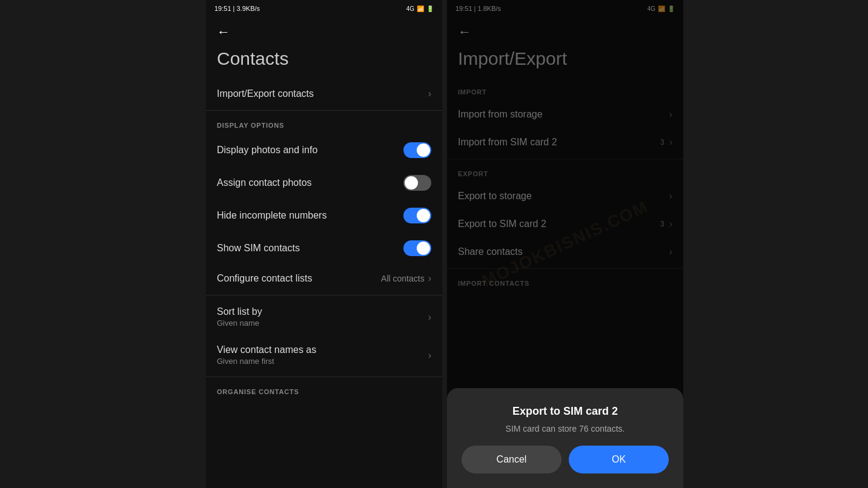 This screenshot has height=488, width=868. I want to click on view-names-sub: Given name first, so click(322, 361).